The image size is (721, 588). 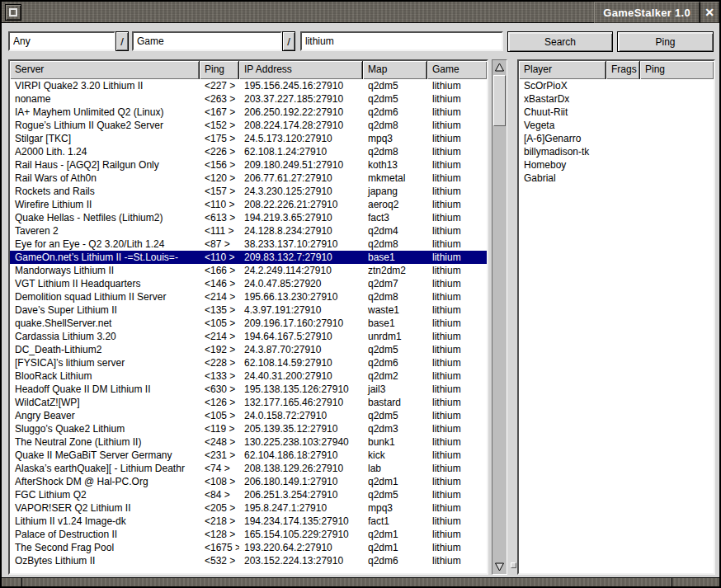 I want to click on server-cell: q2dm6, so click(x=395, y=363).